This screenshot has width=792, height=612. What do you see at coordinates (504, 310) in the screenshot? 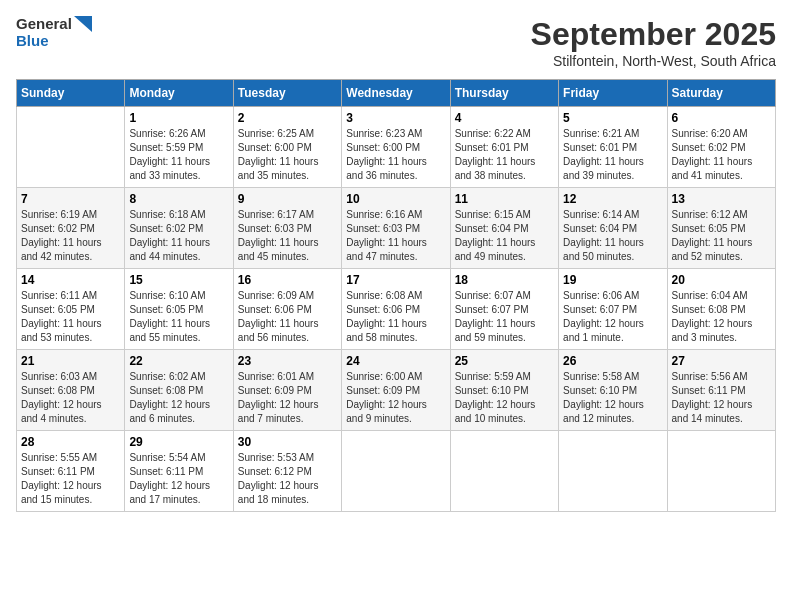
I see `day-cell: 18Sunrise: 6:07 AMSunset: 6:07 PMDayligh…` at bounding box center [504, 310].